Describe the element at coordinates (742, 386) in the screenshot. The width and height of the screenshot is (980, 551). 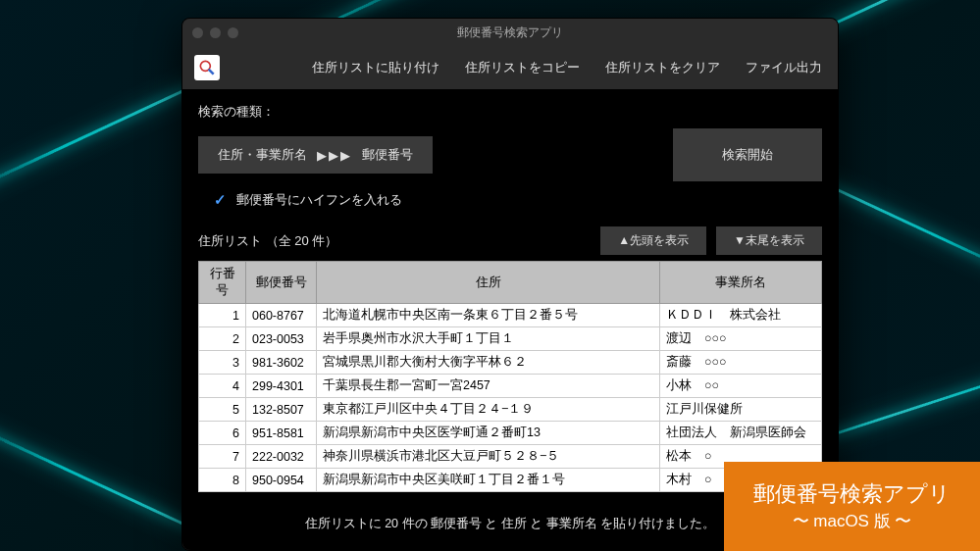
I see `cell-business: 小林 ○○` at that location.